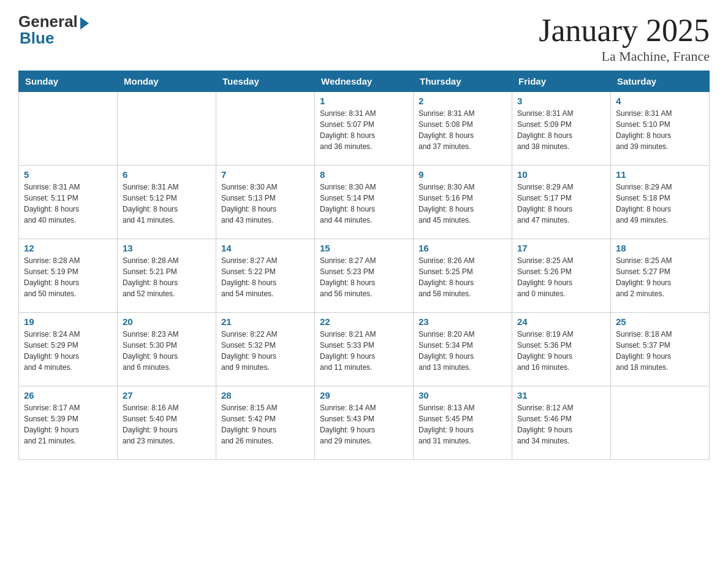 This screenshot has width=728, height=563. Describe the element at coordinates (561, 130) in the screenshot. I see `day-info: Sunrise: 8:31 AM Sunset: 5:09 PM Dayligh…` at that location.